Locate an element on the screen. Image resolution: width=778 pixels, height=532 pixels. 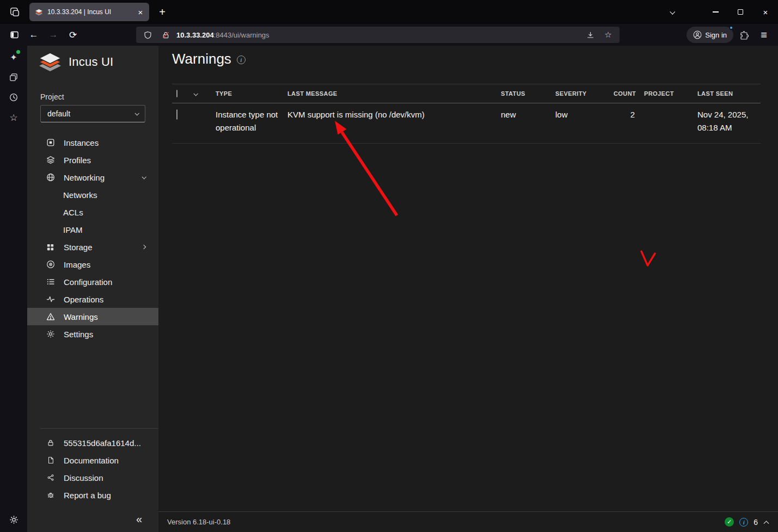
column-header-severity: SEVERITY is located at coordinates (585, 94).